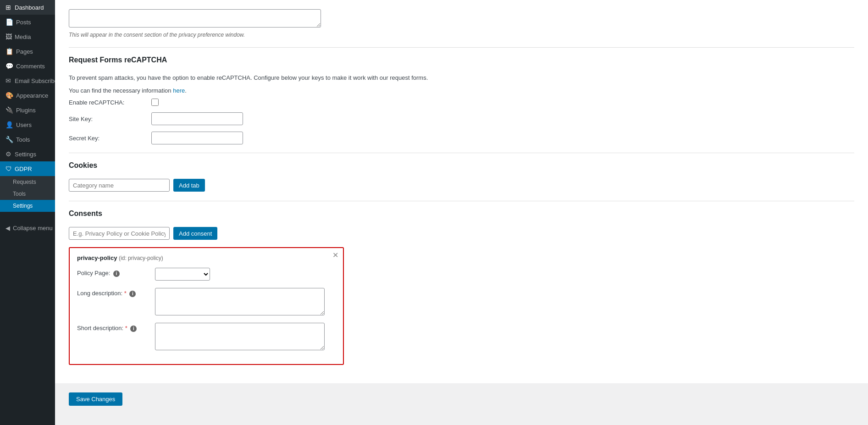 The height and width of the screenshot is (425, 868). What do you see at coordinates (461, 233) in the screenshot?
I see `consents-row: Add consent` at bounding box center [461, 233].